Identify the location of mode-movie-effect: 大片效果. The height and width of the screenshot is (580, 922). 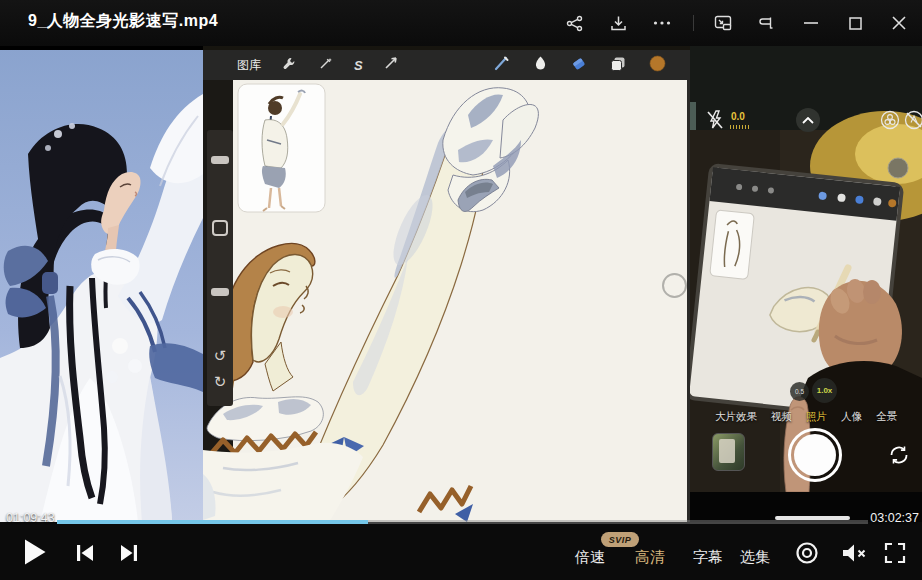
(736, 417).